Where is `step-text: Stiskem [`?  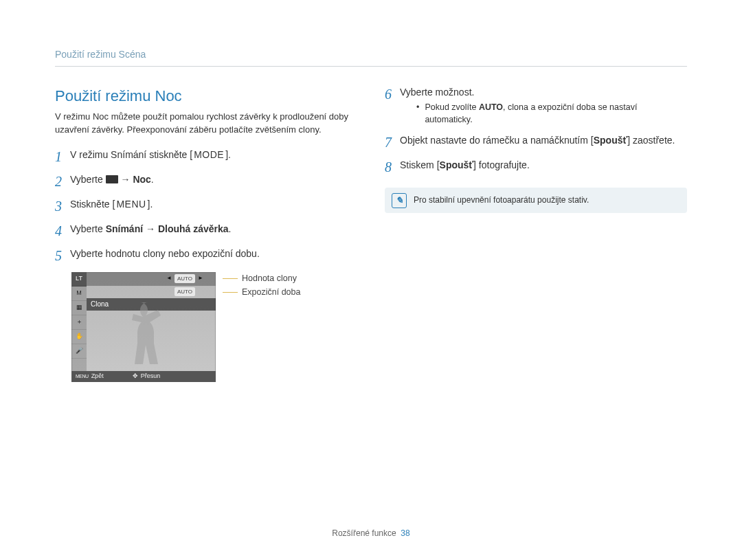 step-text: Stiskem [ is located at coordinates (420, 165).